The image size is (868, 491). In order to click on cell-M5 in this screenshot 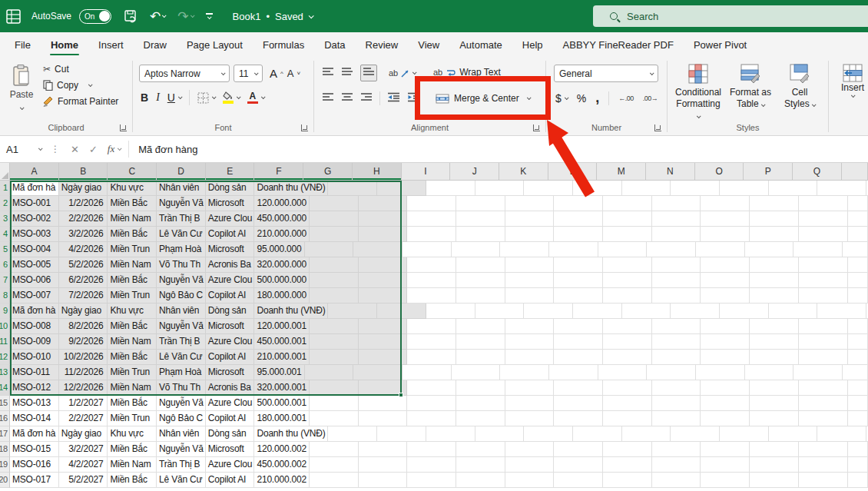, I will do `click(623, 250)`.